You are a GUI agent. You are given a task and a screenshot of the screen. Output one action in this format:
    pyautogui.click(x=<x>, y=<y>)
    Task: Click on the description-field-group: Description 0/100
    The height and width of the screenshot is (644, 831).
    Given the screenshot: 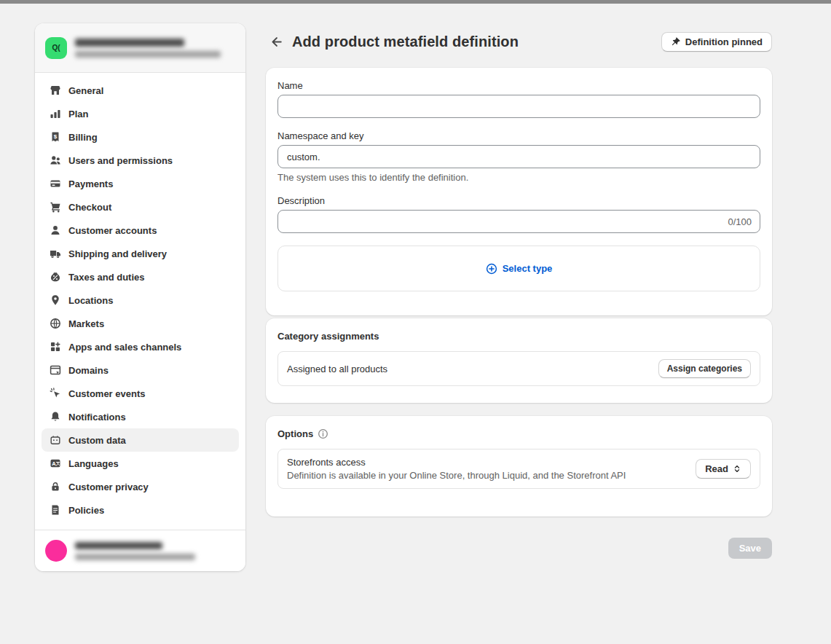 What is the action you would take?
    pyautogui.click(x=519, y=214)
    